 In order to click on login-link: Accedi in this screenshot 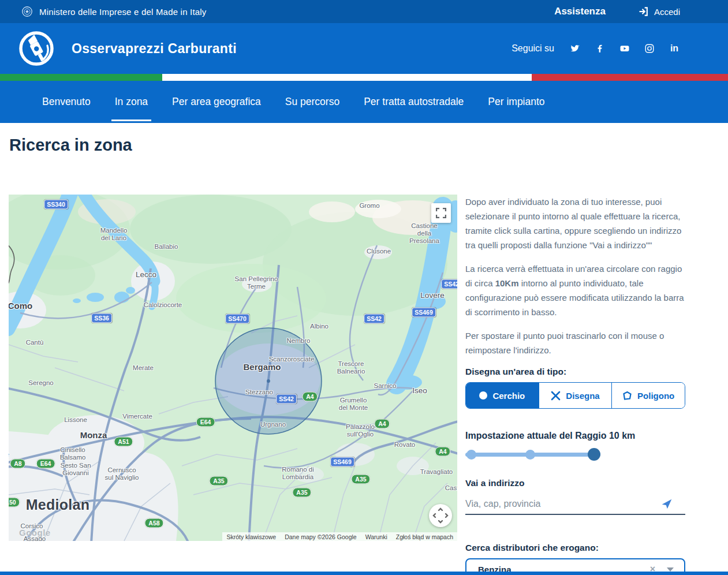, I will do `click(659, 12)`.